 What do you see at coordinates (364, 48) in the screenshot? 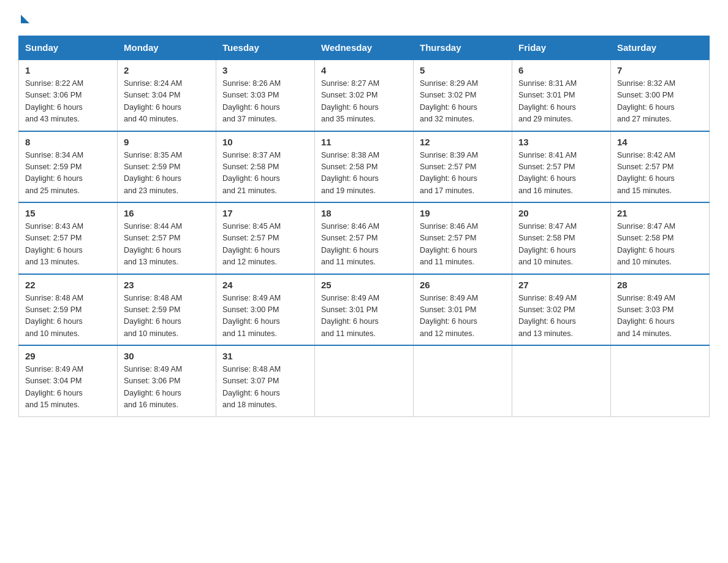
I see `weekday-header-wednesday: Wednesday` at bounding box center [364, 48].